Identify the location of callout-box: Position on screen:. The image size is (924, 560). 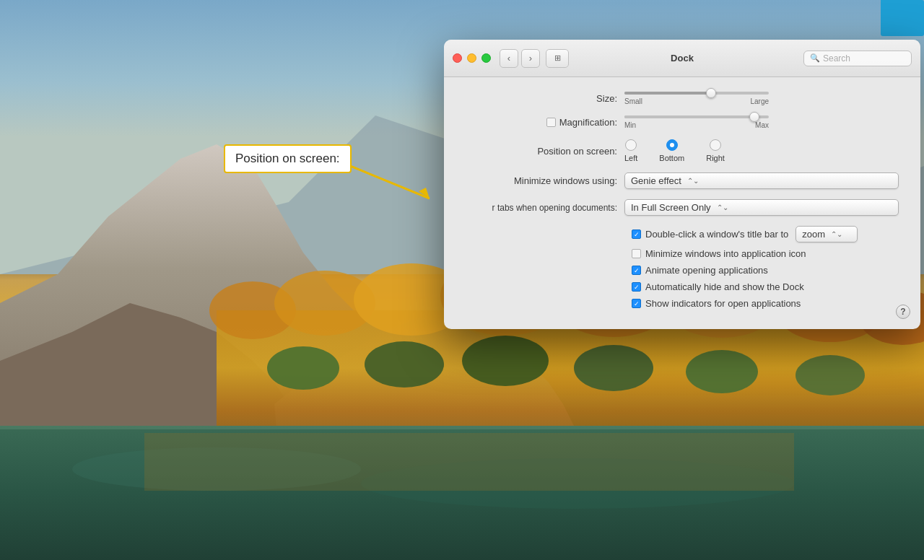
(287, 159).